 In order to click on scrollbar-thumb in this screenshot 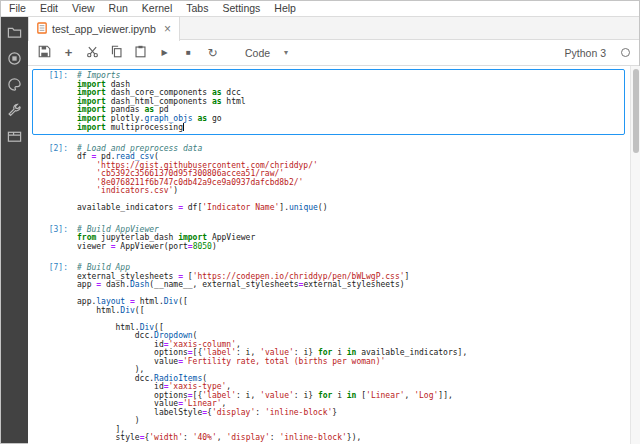, I will do `click(636, 111)`.